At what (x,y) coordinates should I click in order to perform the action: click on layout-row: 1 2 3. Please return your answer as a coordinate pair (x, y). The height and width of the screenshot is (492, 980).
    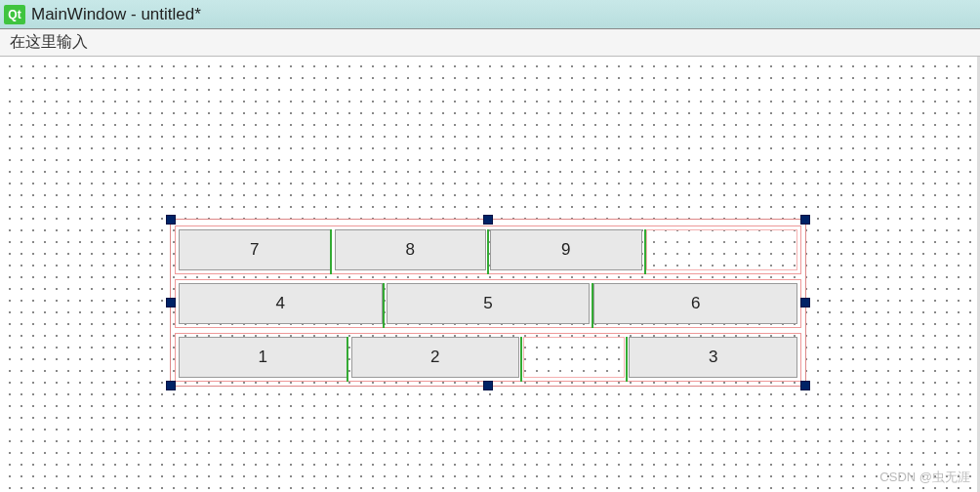
    Looking at the image, I should click on (488, 357).